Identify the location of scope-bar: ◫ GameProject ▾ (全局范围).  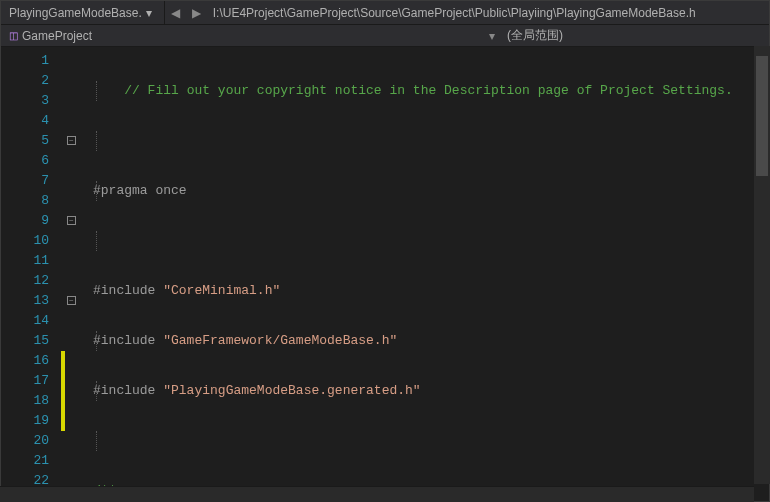
(385, 36).